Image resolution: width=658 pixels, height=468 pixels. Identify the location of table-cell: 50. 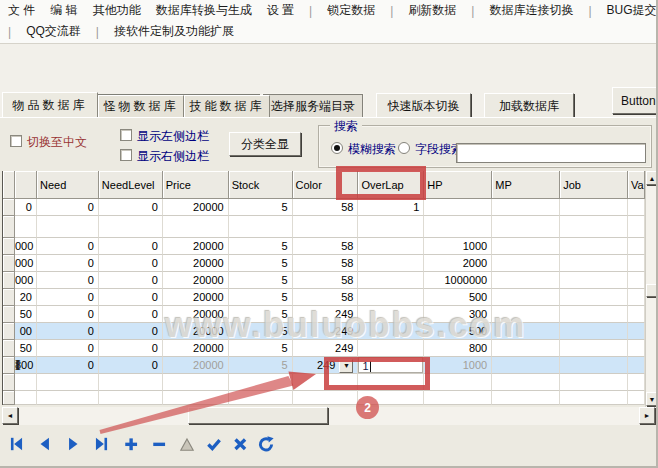
(26, 314).